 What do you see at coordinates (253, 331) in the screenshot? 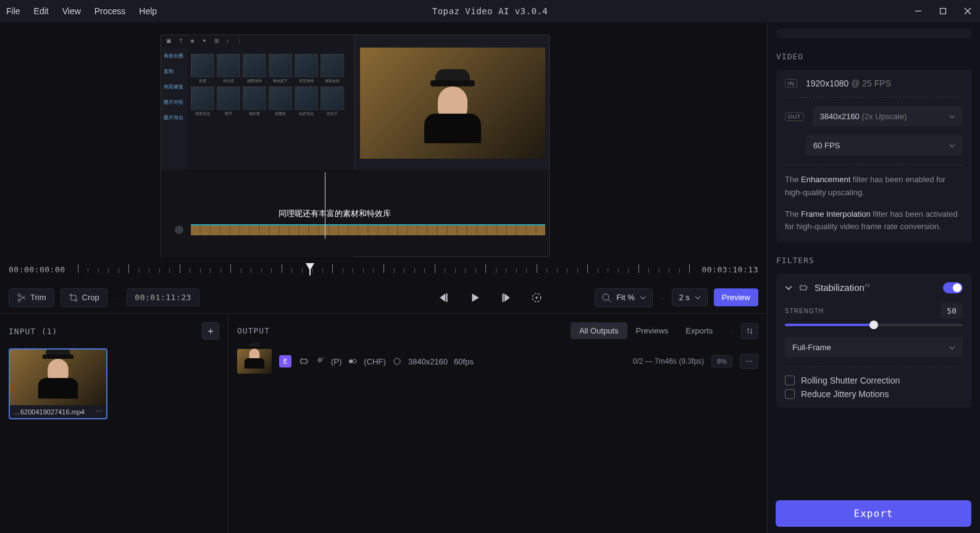
I see `output-title: OUTPUT` at bounding box center [253, 331].